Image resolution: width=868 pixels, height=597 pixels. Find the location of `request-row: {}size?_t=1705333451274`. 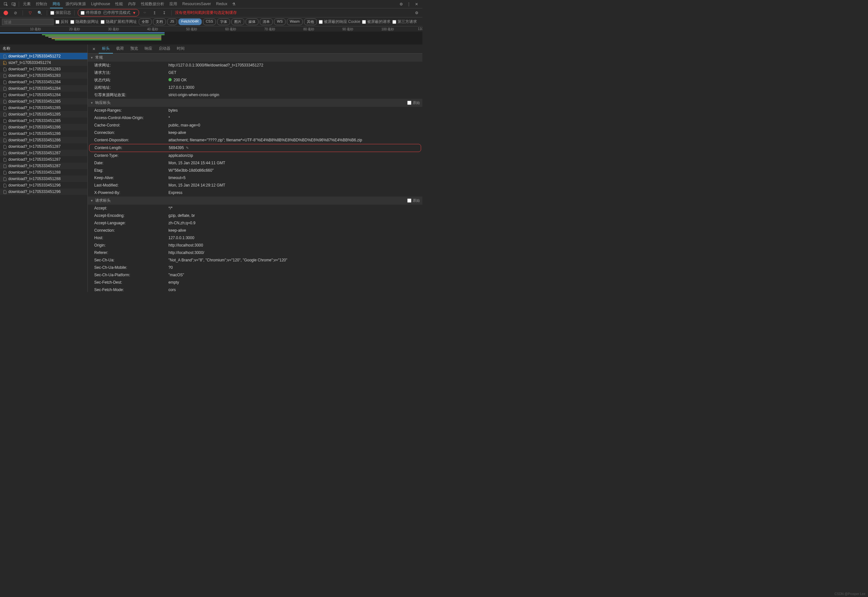

request-row: {}size?_t=1705333451274 is located at coordinates (44, 63).